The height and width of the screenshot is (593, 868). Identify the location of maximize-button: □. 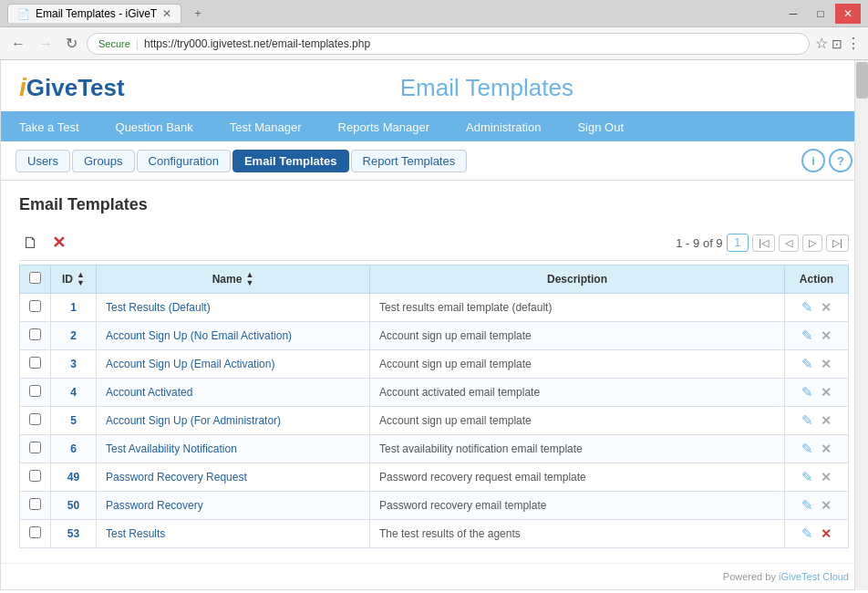
(821, 14).